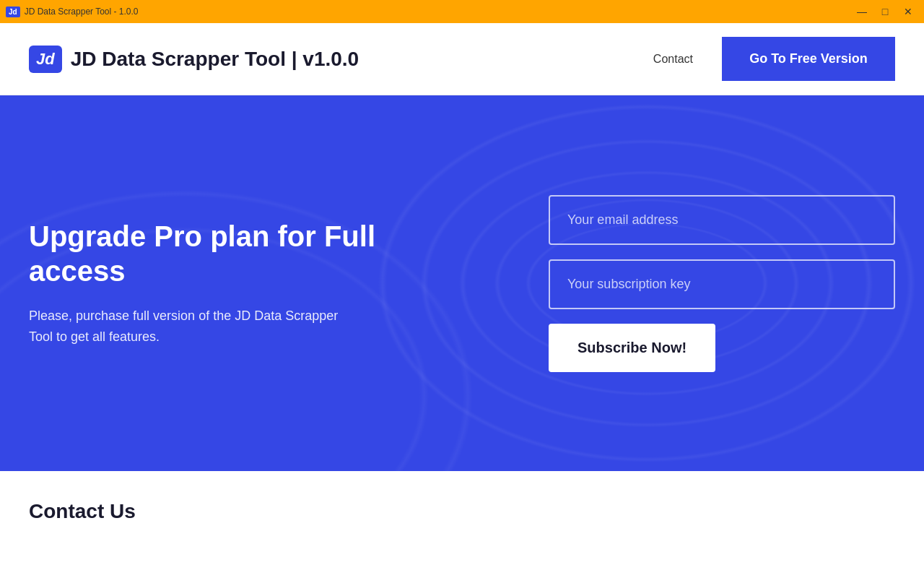  I want to click on hero-left: Upgrade Pro plan for Full access Please,…, so click(227, 283).